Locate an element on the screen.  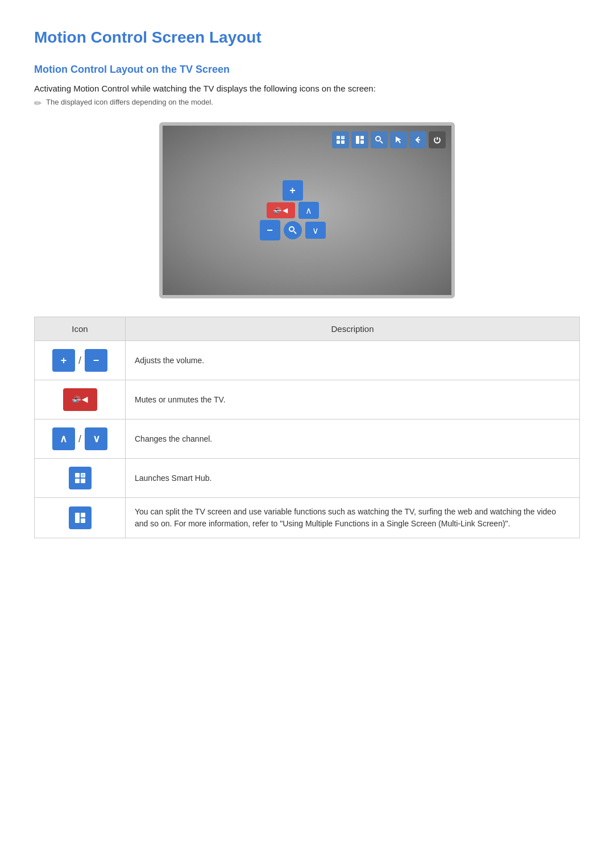
desc-cell-mute: Mutes or unmutes the TV. is located at coordinates (352, 400).